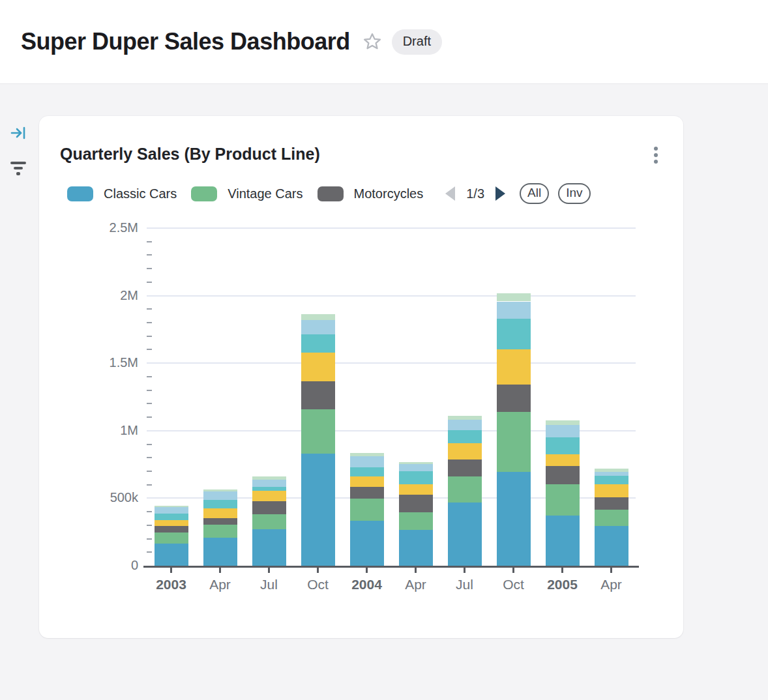 This screenshot has height=700, width=768. I want to click on gridline-1.5M, so click(391, 363).